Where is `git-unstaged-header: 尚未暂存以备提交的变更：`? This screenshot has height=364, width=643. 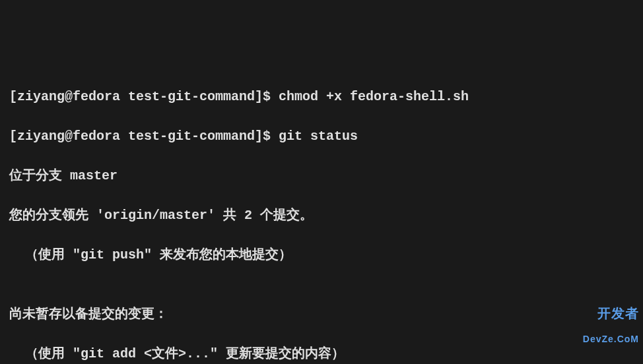 git-unstaged-header: 尚未暂存以备提交的变更： is located at coordinates (322, 315).